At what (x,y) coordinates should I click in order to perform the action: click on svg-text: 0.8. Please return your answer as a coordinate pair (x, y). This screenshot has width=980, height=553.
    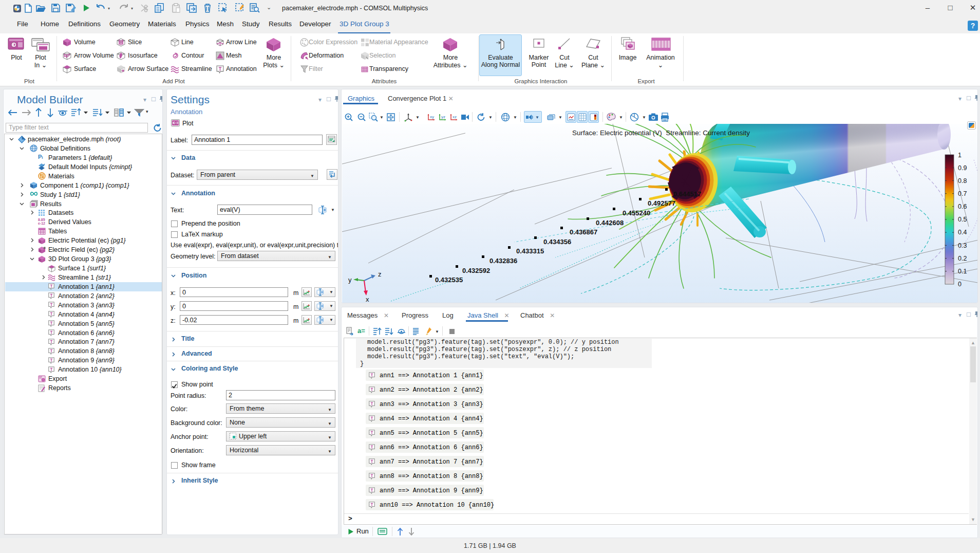
    Looking at the image, I should click on (963, 181).